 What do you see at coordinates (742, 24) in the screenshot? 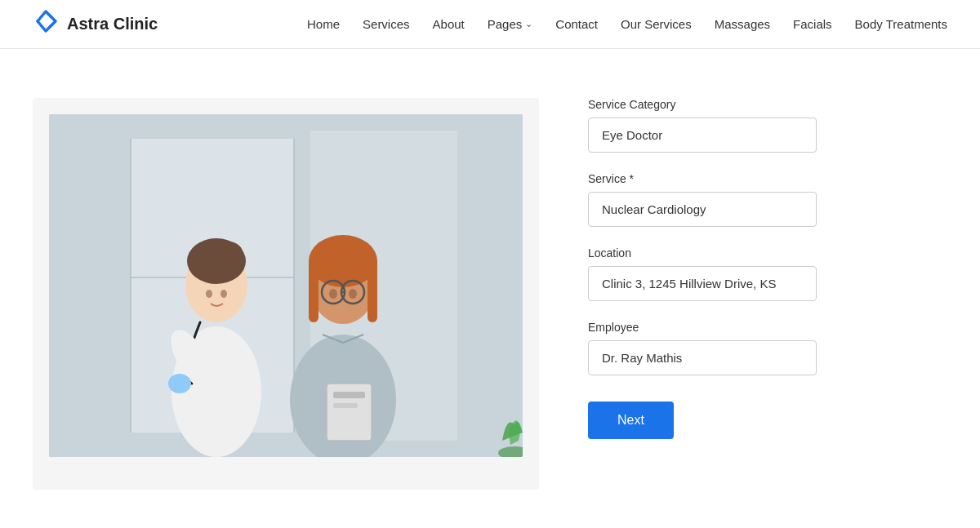
I see `nav-item-massages: Massages` at bounding box center [742, 24].